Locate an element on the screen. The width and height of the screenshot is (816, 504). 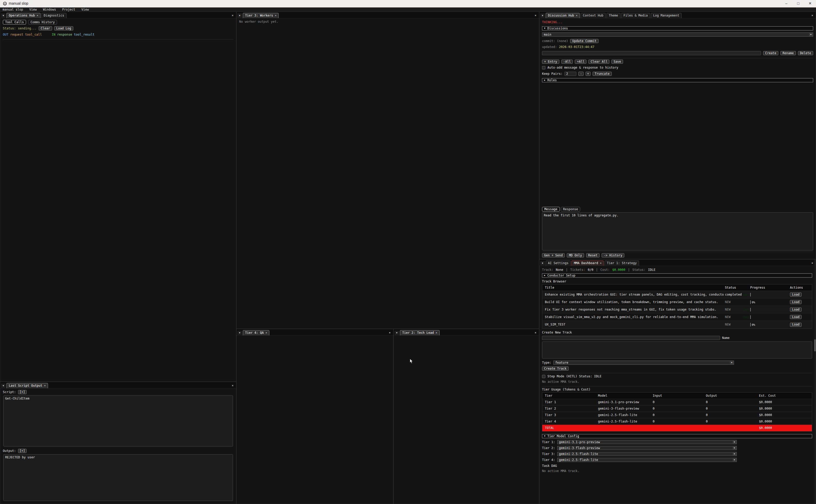
track-type-select: feature ▼ is located at coordinates (644, 363).